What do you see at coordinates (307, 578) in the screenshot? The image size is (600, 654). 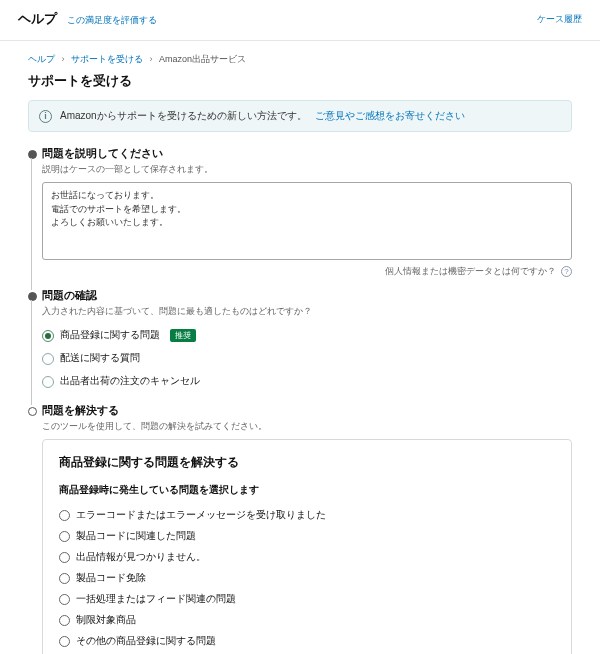 I see `resolve-option: 製品コード免除` at bounding box center [307, 578].